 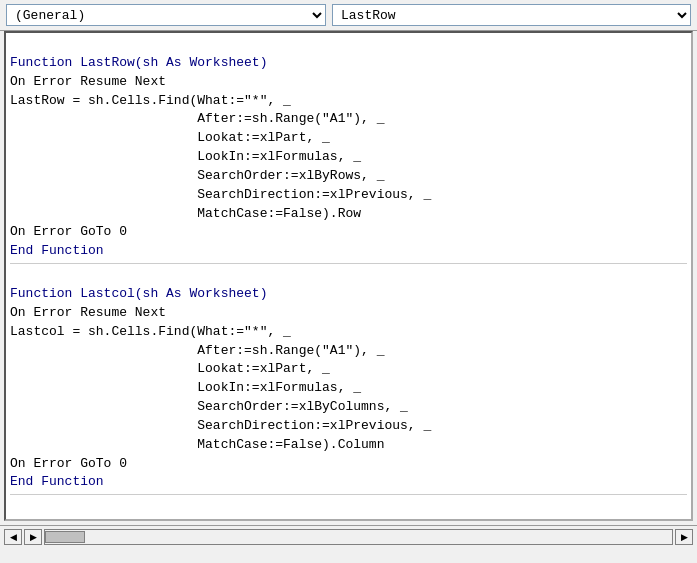 What do you see at coordinates (150, 100) in the screenshot?
I see `line-fn1-assign: LastRow = sh.Cells.Find(What:="*", _` at bounding box center [150, 100].